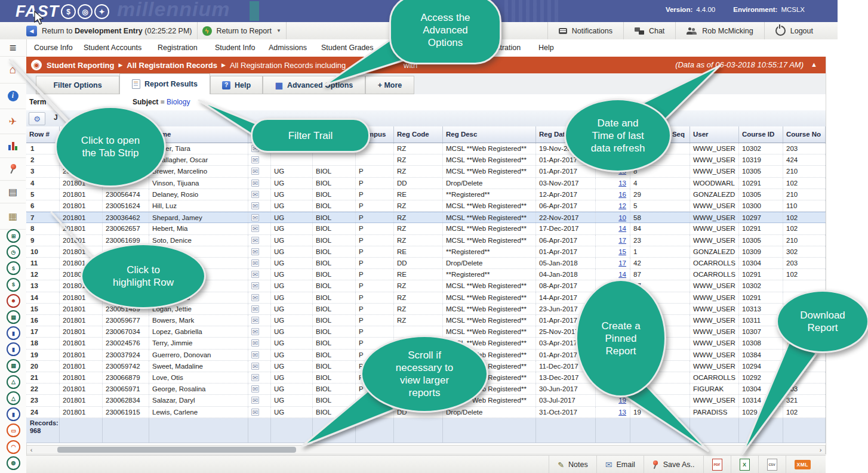 The width and height of the screenshot is (868, 473). Describe the element at coordinates (314, 85) in the screenshot. I see `tab-advanced-options: ▦Advanced Options` at that location.